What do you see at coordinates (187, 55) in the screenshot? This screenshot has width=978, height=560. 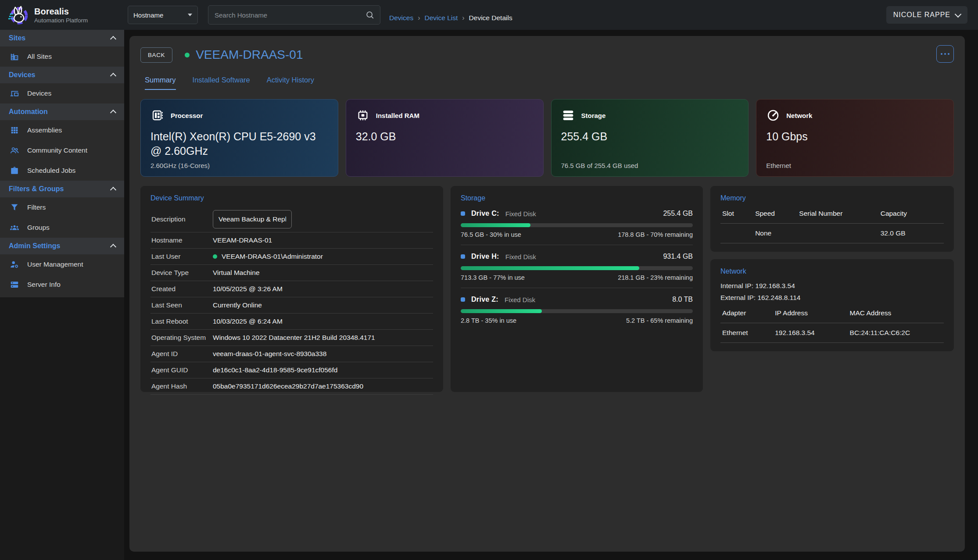 I see `online-status-dot` at bounding box center [187, 55].